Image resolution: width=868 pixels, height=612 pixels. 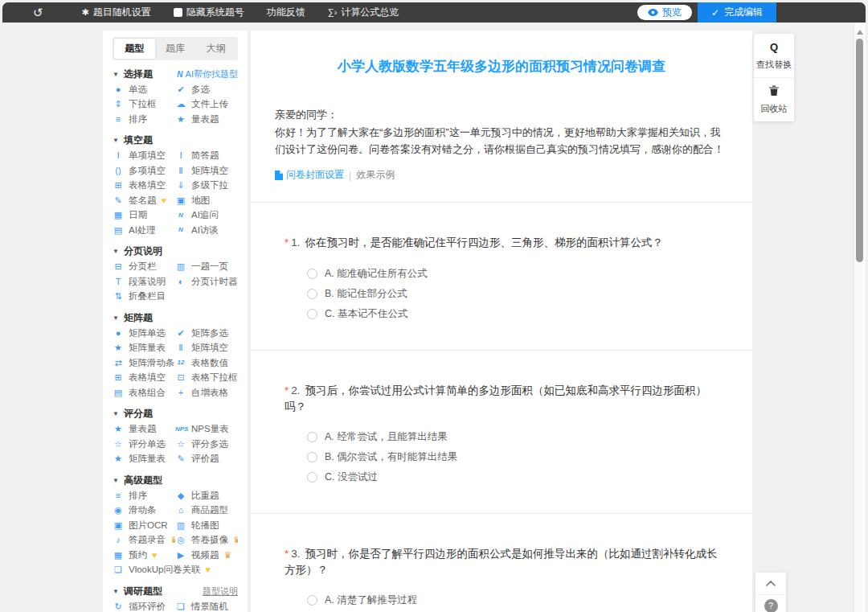 What do you see at coordinates (502, 132) in the screenshot?
I see `survey-description: 亲爱的同学： 你好！为了了解大家在“多边形的面积”这一单元预习中的情况，更好地帮…` at bounding box center [502, 132].